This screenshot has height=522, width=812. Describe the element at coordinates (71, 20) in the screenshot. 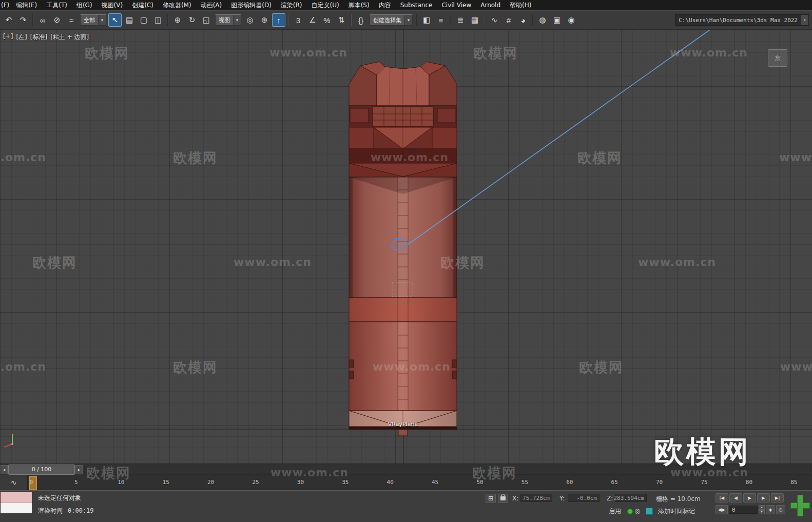

I see `bind-to-space-warp-button: ≈` at that location.